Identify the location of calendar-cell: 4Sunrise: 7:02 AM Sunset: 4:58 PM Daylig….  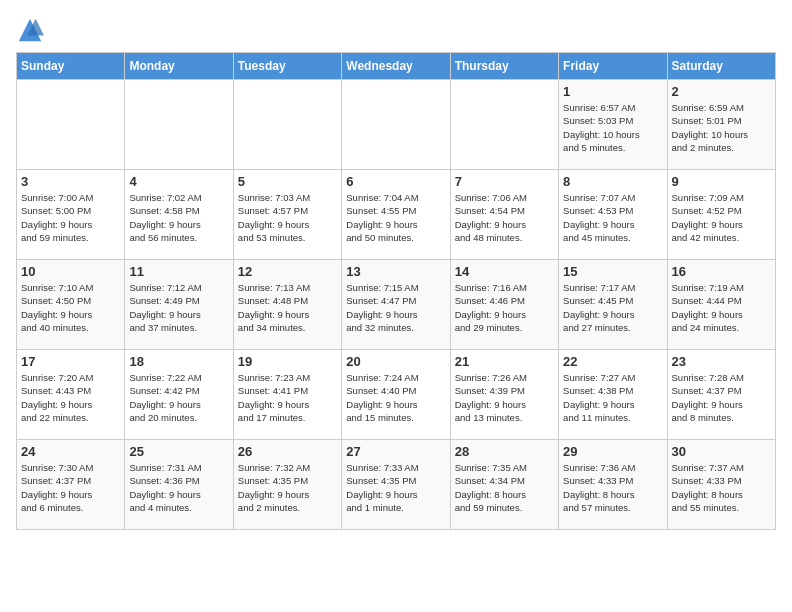
(179, 215).